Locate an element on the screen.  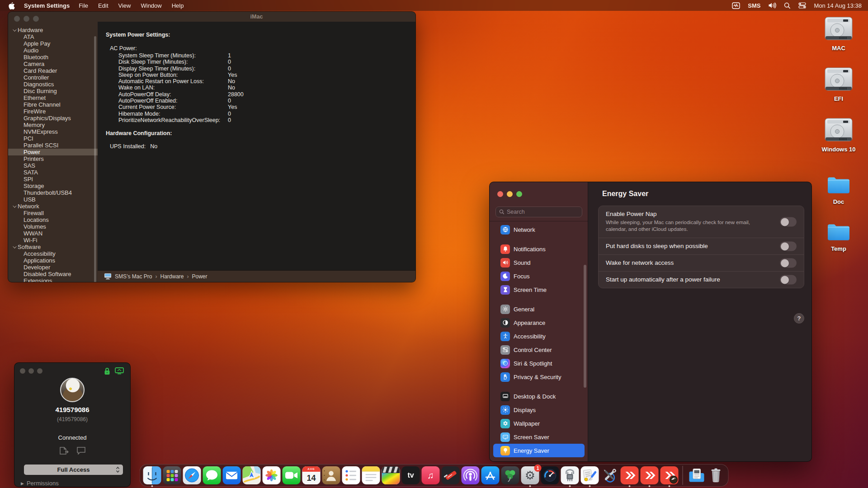
dock-item-messages is located at coordinates (212, 475).